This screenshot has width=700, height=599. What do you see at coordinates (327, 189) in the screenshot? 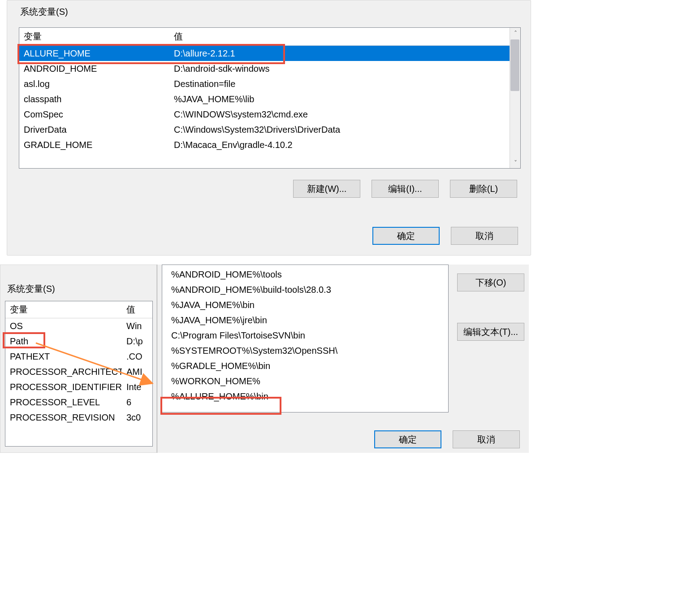
I see `new-button: 新建(W)...` at bounding box center [327, 189].